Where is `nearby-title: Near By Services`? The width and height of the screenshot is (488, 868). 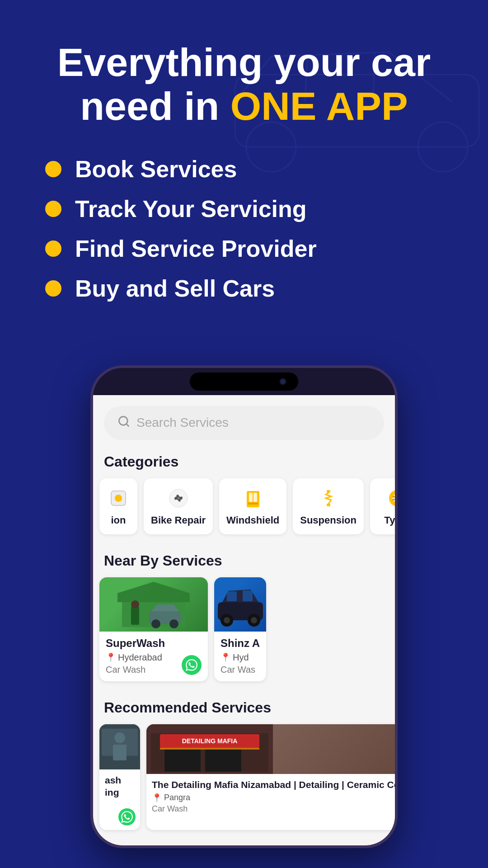
nearby-title: Near By Services is located at coordinates (244, 560).